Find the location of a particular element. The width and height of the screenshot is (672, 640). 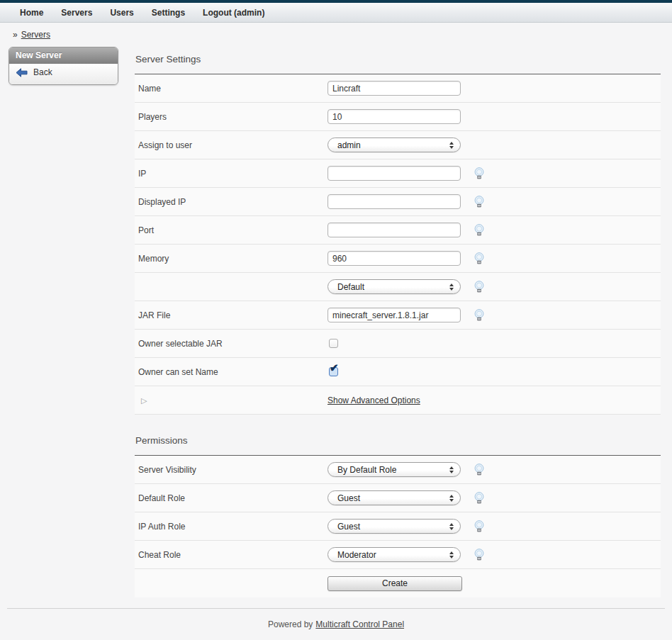

displayed-ip-input is located at coordinates (394, 201).